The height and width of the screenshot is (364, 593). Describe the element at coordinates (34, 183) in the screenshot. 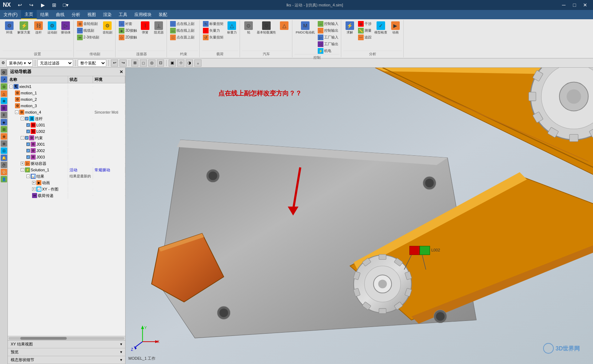

I see `expand-donghua: +` at that location.